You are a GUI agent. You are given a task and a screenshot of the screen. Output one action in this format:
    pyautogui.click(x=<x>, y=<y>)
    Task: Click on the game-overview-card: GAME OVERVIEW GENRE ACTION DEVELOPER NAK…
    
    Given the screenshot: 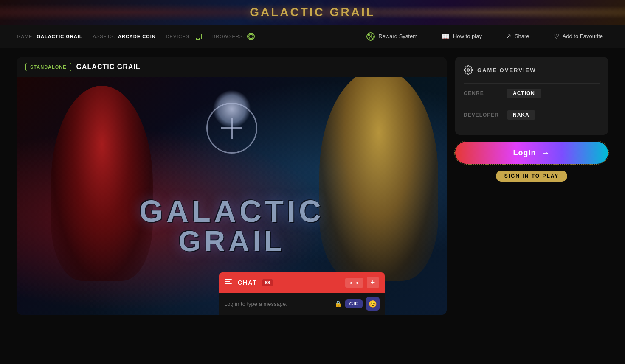 What is the action you would take?
    pyautogui.click(x=532, y=96)
    